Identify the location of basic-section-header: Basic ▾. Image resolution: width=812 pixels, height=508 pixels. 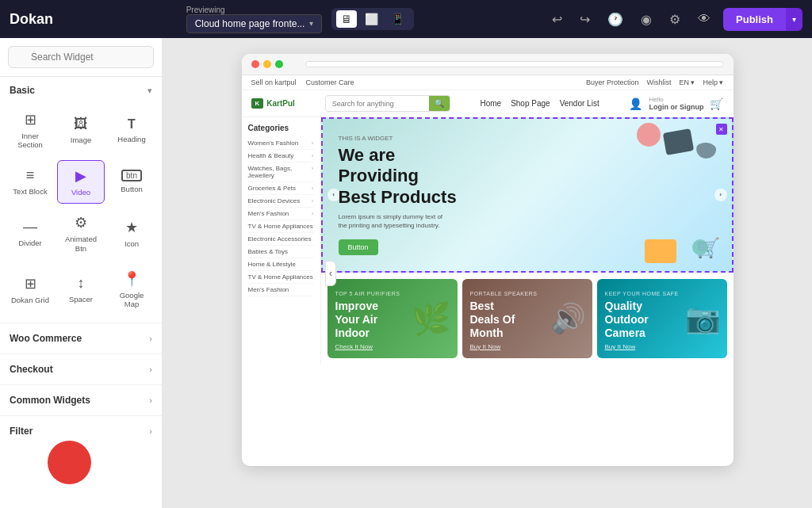
(81, 89).